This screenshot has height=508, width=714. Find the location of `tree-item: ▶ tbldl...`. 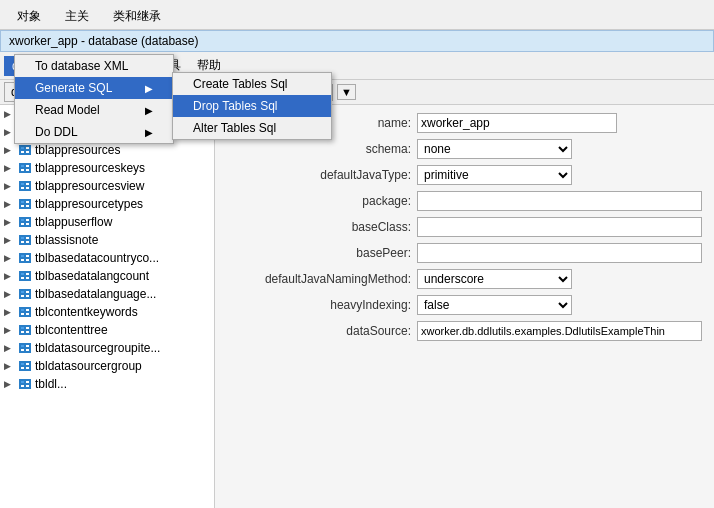

tree-item: ▶ tbldl... is located at coordinates (107, 384).